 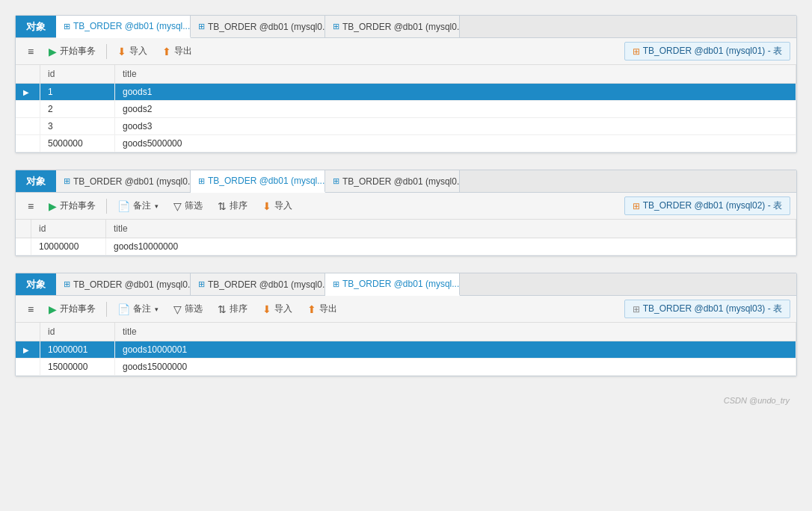 What do you see at coordinates (406, 143) in the screenshot?
I see `table-row: 5000000 goods5000000` at bounding box center [406, 143].